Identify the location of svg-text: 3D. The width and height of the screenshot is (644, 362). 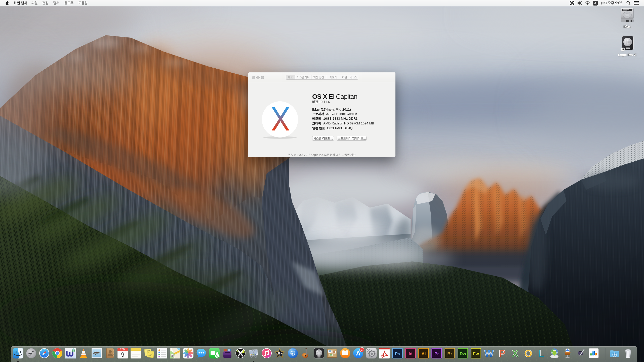
(172, 356).